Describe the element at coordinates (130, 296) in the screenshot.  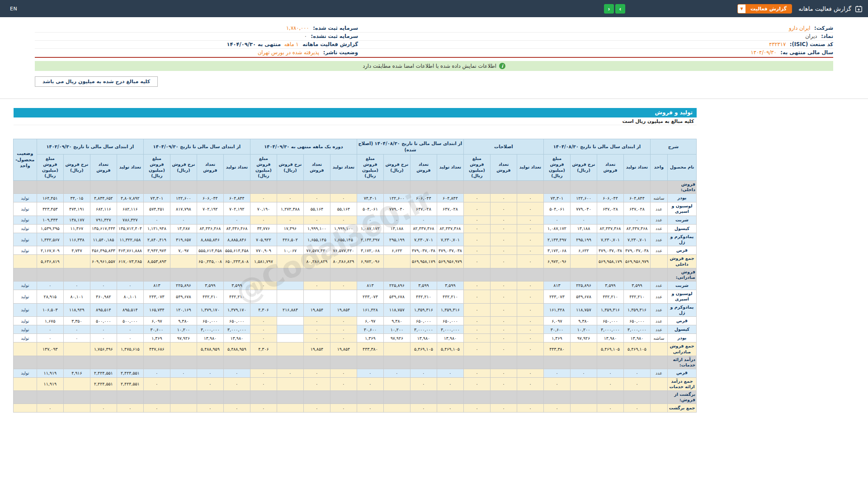
I see `value-cell: ۸۰,۱۰۱` at that location.